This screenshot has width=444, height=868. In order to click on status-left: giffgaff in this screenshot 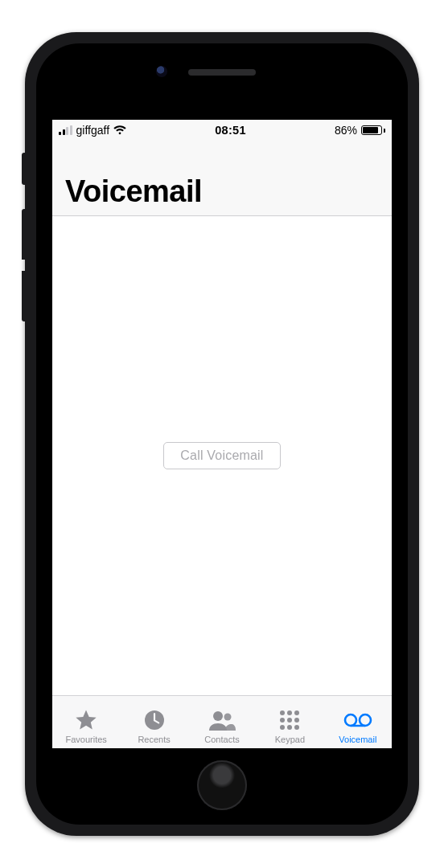, I will do `click(92, 130)`.